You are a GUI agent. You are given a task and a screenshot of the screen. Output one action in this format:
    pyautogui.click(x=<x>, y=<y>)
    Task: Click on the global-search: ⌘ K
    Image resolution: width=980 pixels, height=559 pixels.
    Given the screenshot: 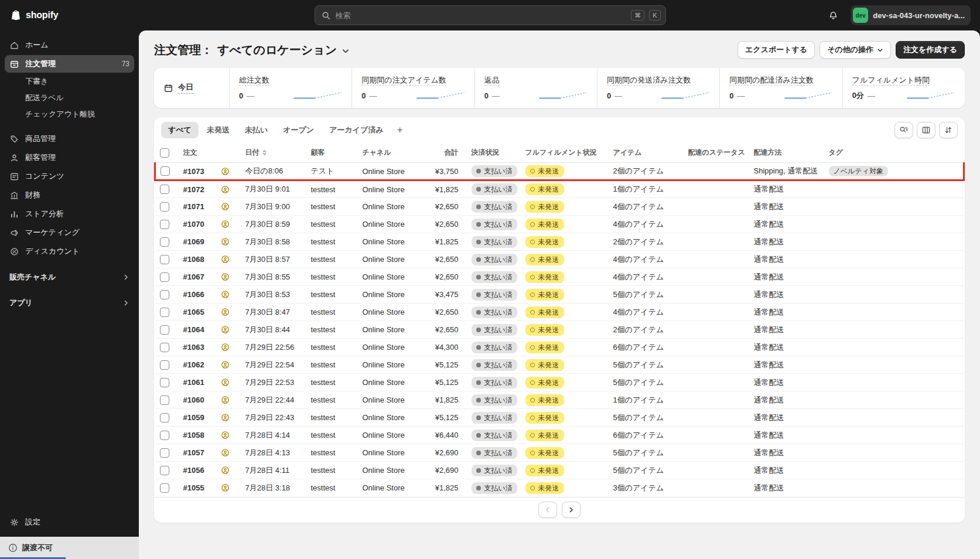 What is the action you would take?
    pyautogui.click(x=490, y=15)
    